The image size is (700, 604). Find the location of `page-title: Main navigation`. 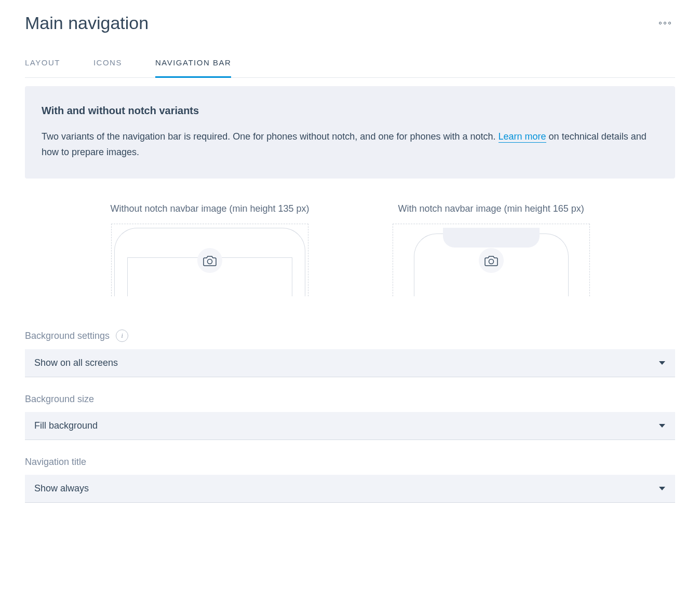

page-title: Main navigation is located at coordinates (87, 23).